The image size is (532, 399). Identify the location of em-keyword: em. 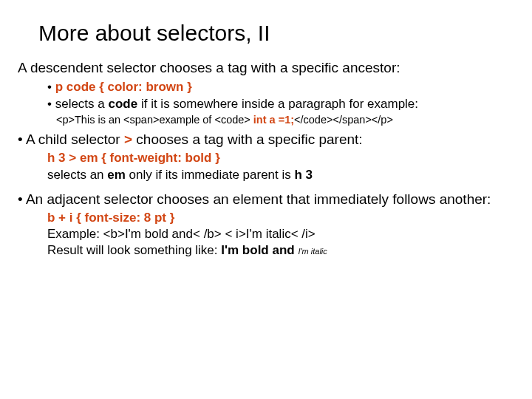
(118, 174).